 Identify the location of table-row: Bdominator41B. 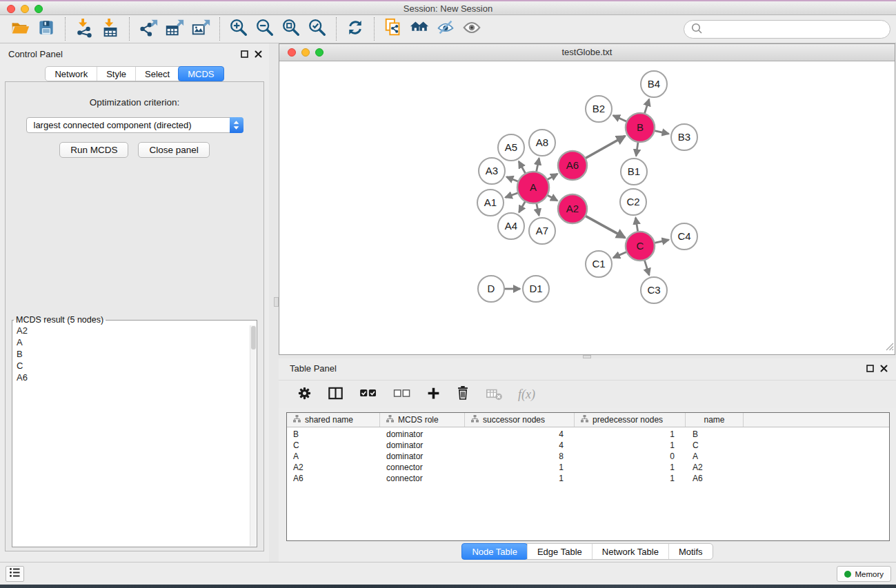
(588, 434).